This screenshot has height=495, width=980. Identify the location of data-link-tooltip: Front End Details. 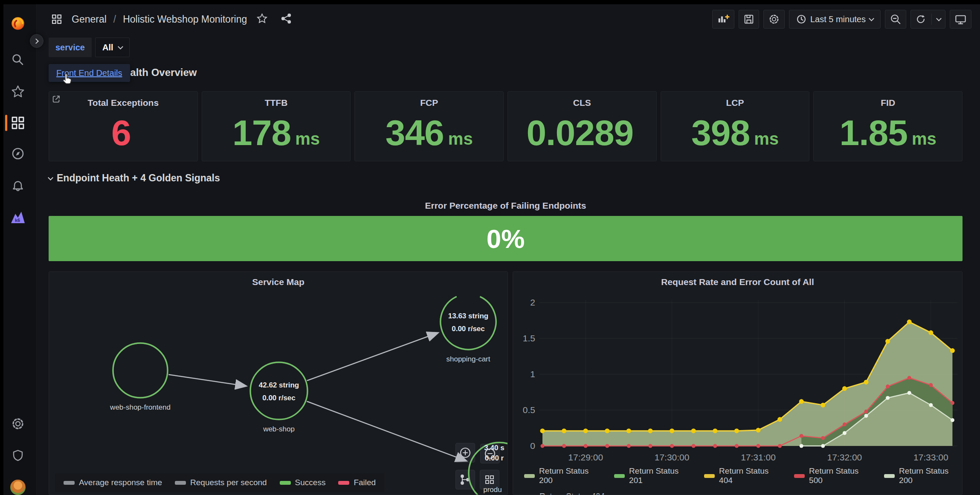
(90, 73).